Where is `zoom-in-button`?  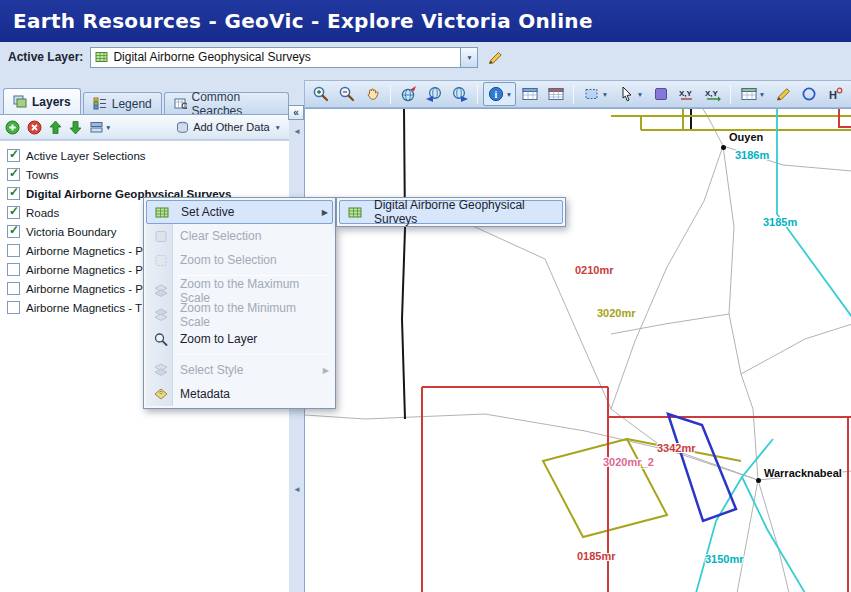
zoom-in-button is located at coordinates (321, 94).